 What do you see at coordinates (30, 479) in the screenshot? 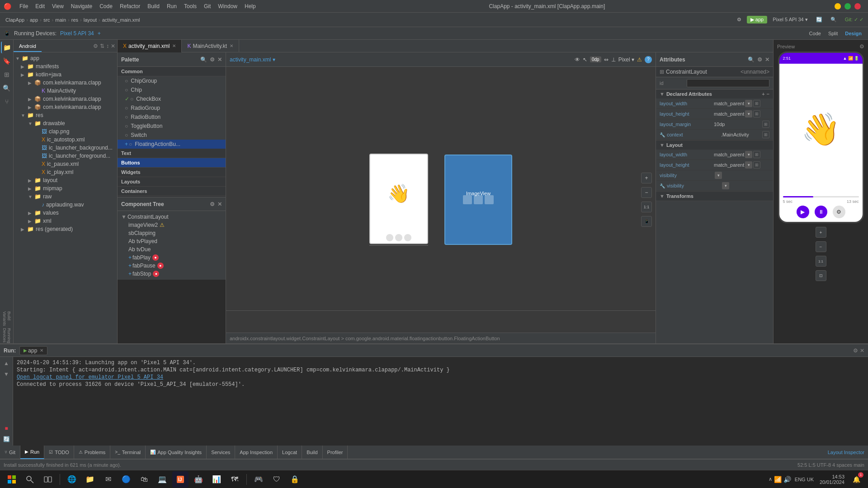
I see `taskbar-search-btn` at bounding box center [30, 479].